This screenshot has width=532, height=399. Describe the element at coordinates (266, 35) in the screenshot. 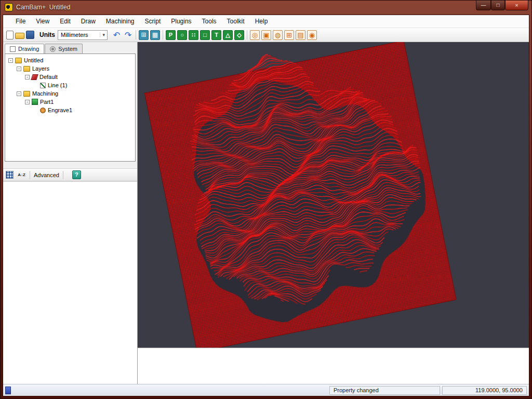

I see `machine-profile-icon: ▣` at that location.